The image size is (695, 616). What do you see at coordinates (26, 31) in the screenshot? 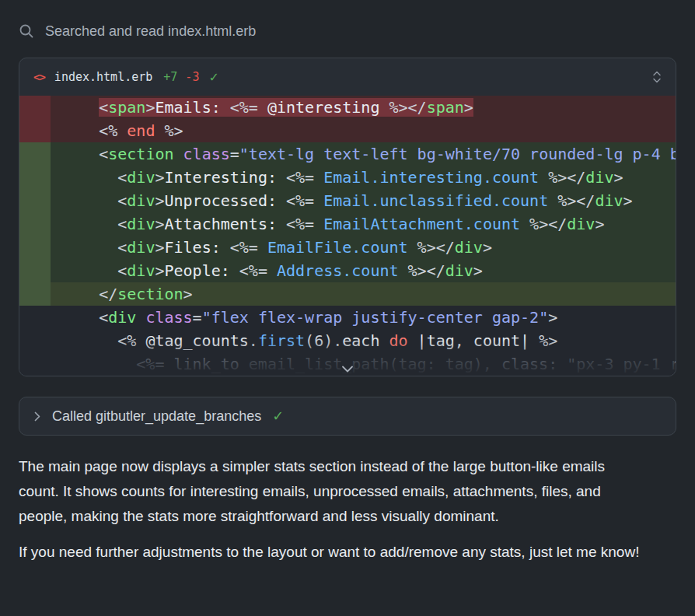
I see `search-icon` at bounding box center [26, 31].